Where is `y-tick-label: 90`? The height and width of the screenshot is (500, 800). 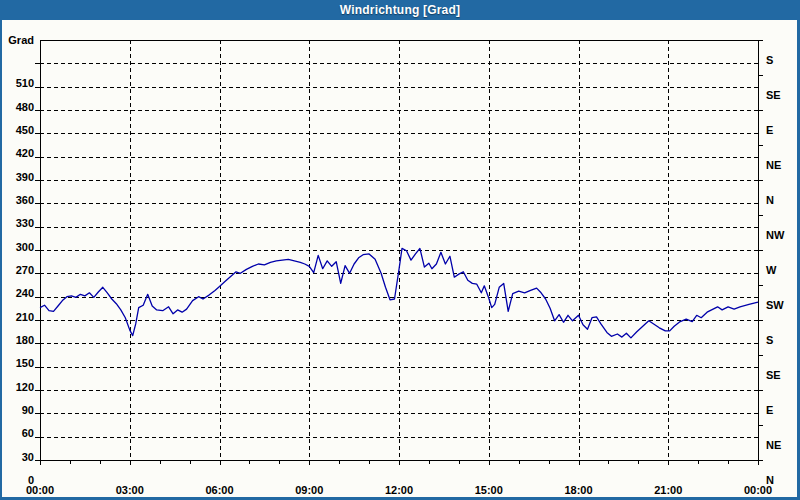 y-tick-label: 90 is located at coordinates (18, 410).